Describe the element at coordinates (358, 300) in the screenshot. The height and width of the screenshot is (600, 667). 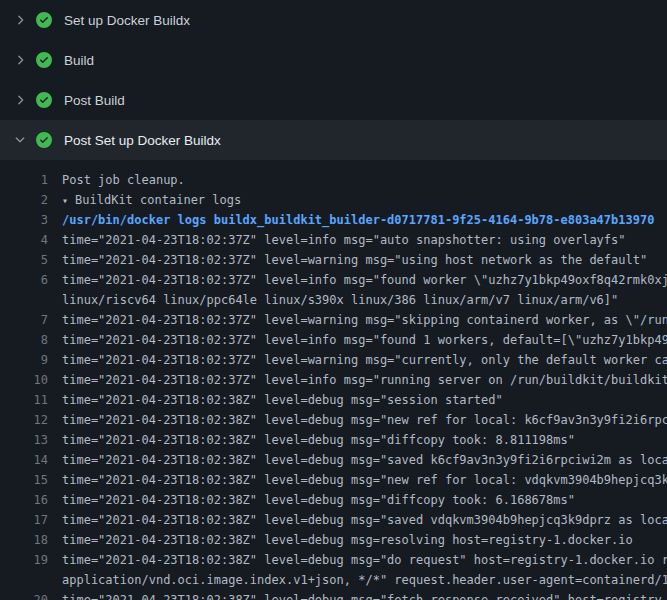
I see `log-line: linux/riscv64 linux/ppc64le linux/s390x …` at that location.